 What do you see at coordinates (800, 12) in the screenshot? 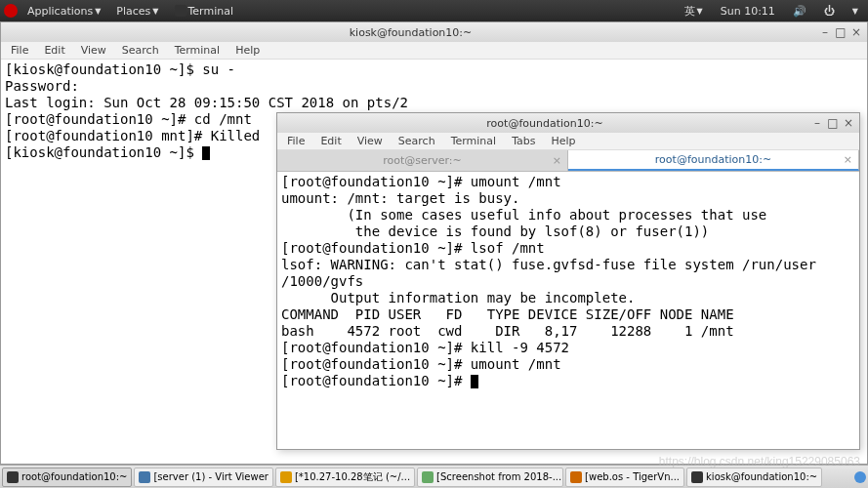
I see `volume-icon: 🔊` at bounding box center [800, 12].